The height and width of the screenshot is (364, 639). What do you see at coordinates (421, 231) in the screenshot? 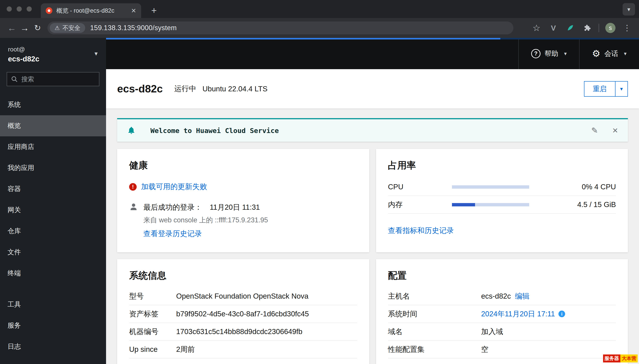
I see `metrics-history-link: 查看指标和历史记录` at bounding box center [421, 231].